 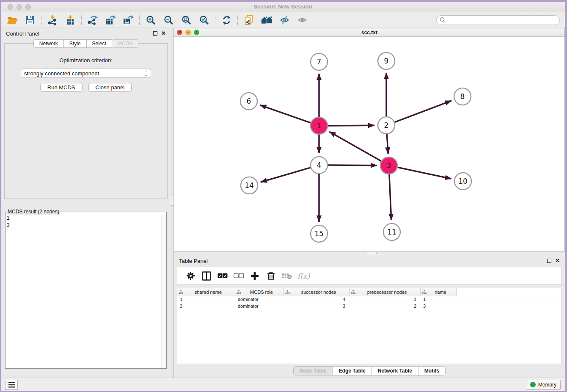 What do you see at coordinates (463, 181) in the screenshot?
I see `graph-node-10: 10` at bounding box center [463, 181].